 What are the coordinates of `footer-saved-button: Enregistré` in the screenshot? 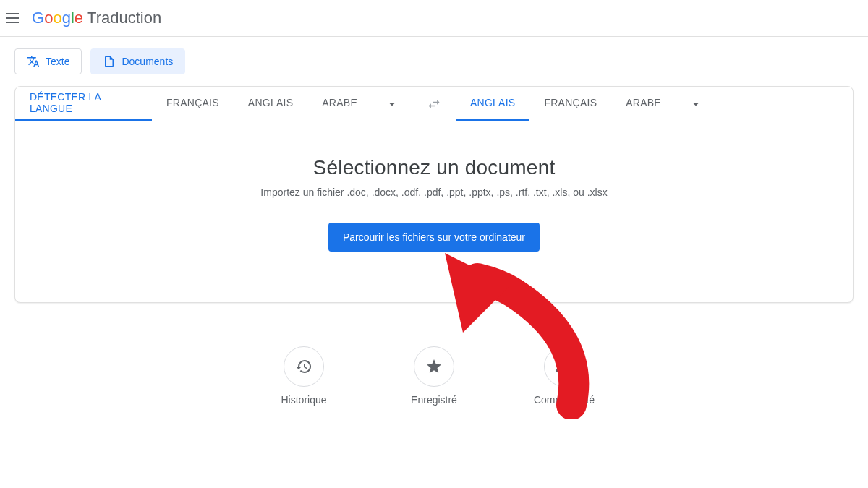 It's located at (434, 376).